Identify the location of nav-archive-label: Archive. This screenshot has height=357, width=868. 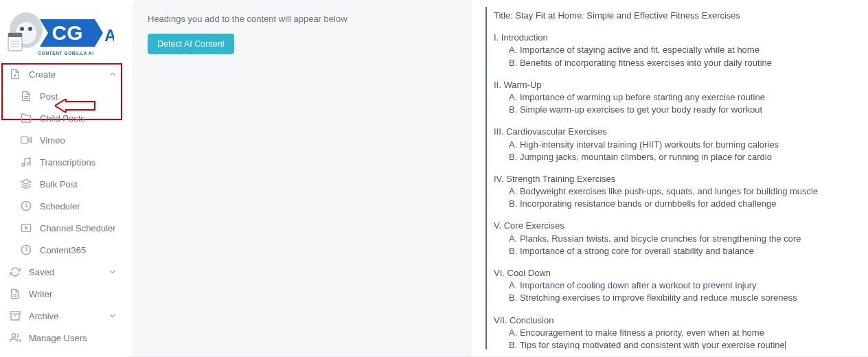
(69, 316).